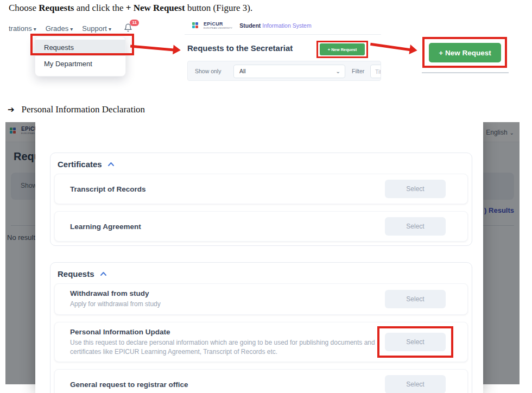  What do you see at coordinates (195, 26) in the screenshot?
I see `epicur-logo-icon` at bounding box center [195, 26].